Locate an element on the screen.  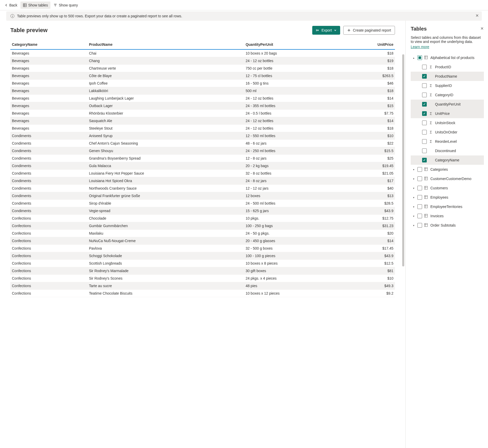
table-row: ConfectionsScottish Longbreads10 boxes x… is located at coordinates (203, 263).